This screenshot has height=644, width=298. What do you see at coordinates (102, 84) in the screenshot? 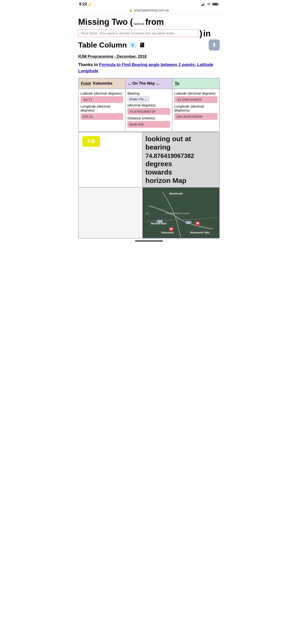
I see `header-from-cell: From Katoomba` at bounding box center [102, 84].